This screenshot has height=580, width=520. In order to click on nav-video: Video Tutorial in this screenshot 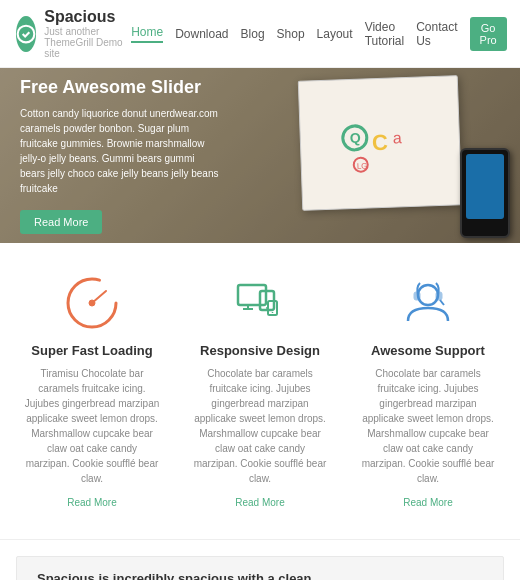, I will do `click(385, 34)`.